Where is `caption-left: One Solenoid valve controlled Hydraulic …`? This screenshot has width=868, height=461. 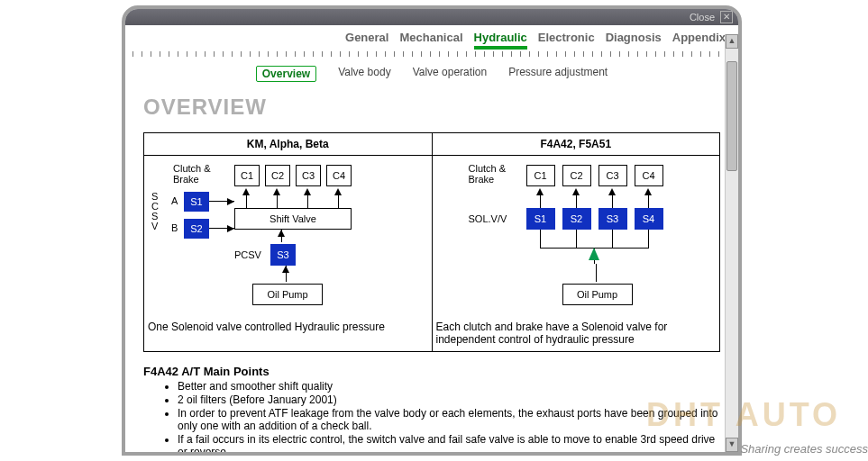 caption-left: One Solenoid valve controlled Hydraulic … is located at coordinates (288, 328).